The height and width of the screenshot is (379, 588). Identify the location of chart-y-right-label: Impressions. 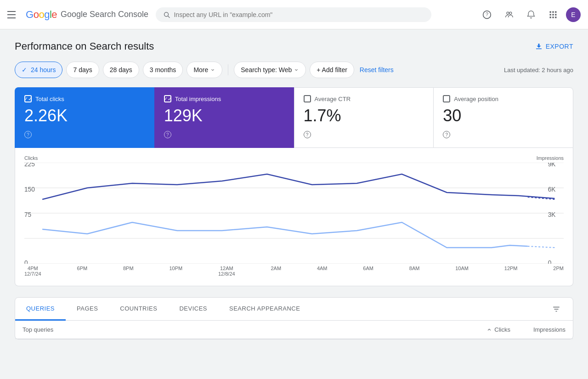
(550, 158).